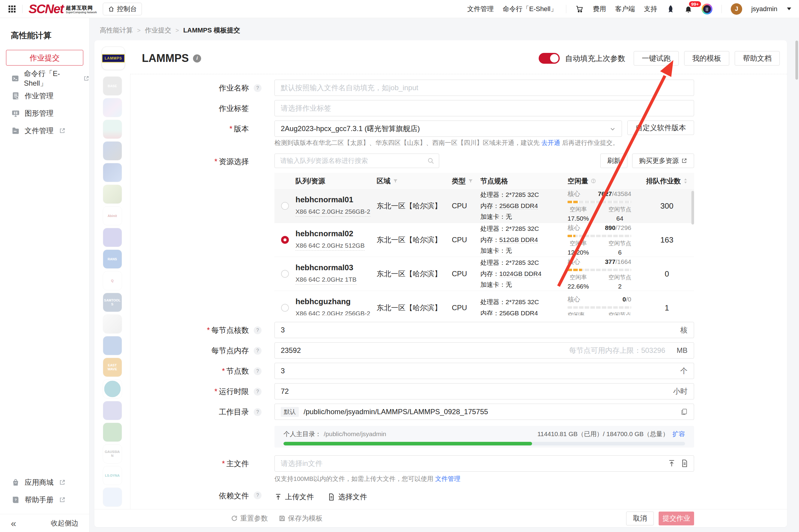 The height and width of the screenshot is (532, 799). What do you see at coordinates (625, 9) in the screenshot?
I see `nav-client: 客户端` at bounding box center [625, 9].